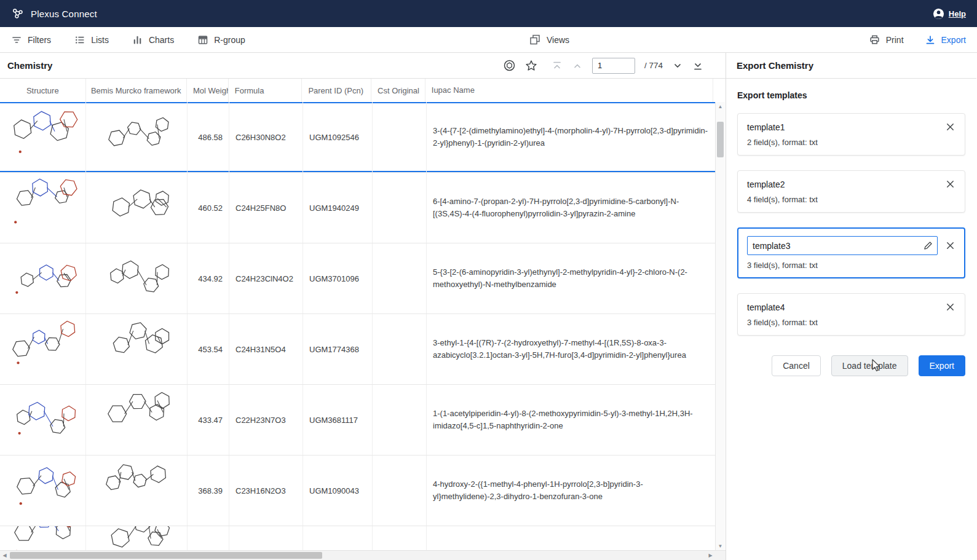  Describe the element at coordinates (208, 278) in the screenshot. I see `mol-weight-value: 434.92` at that location.